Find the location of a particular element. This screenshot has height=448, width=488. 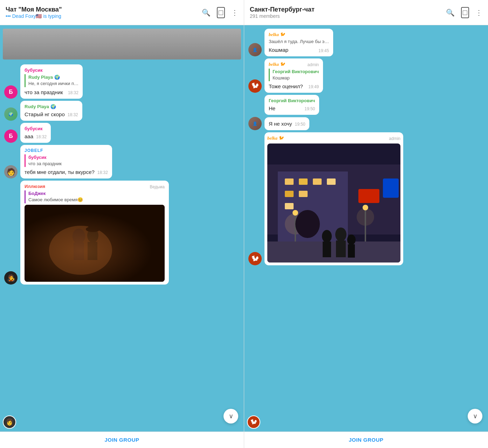

message-sender: Rudy Playa 🌍 is located at coordinates (51, 107).